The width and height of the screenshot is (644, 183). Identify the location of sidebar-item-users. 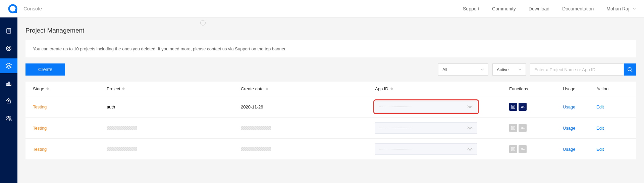
(9, 118).